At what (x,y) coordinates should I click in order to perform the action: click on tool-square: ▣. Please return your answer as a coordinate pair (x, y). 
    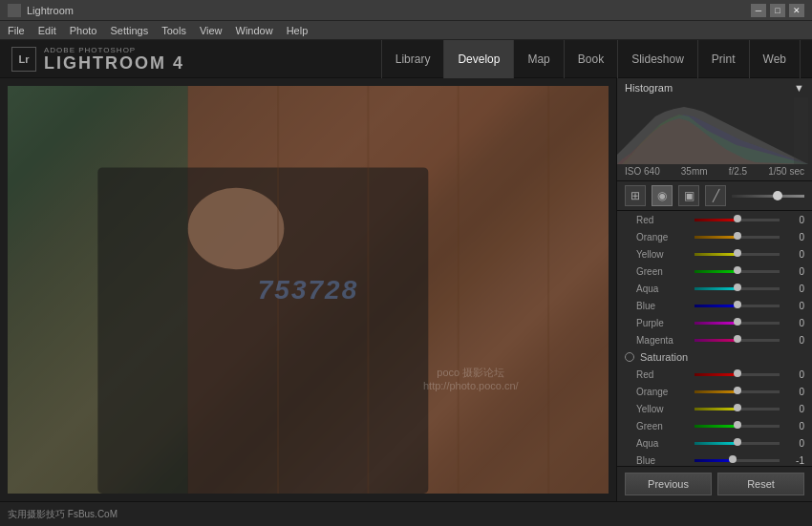
    Looking at the image, I should click on (689, 196).